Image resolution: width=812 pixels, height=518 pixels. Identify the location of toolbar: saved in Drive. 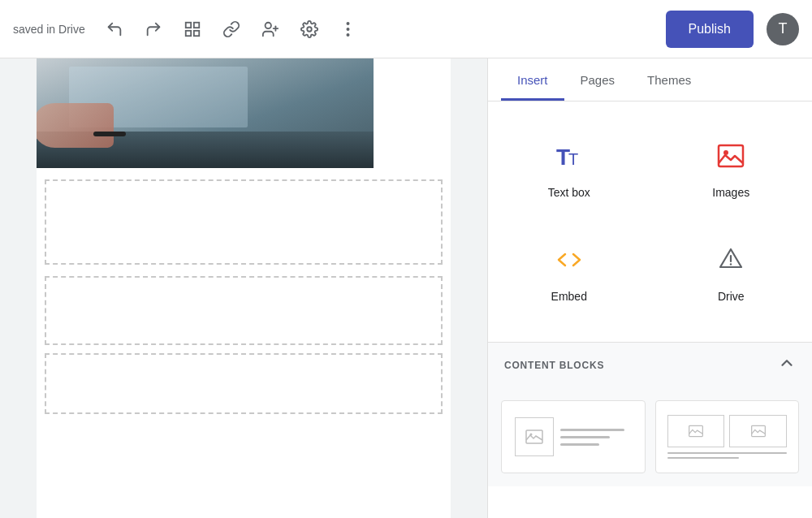
(406, 29).